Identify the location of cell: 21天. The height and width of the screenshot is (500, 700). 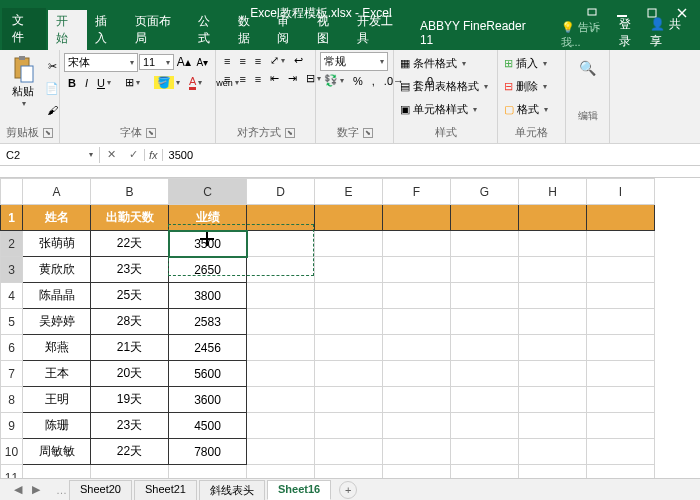
(130, 348).